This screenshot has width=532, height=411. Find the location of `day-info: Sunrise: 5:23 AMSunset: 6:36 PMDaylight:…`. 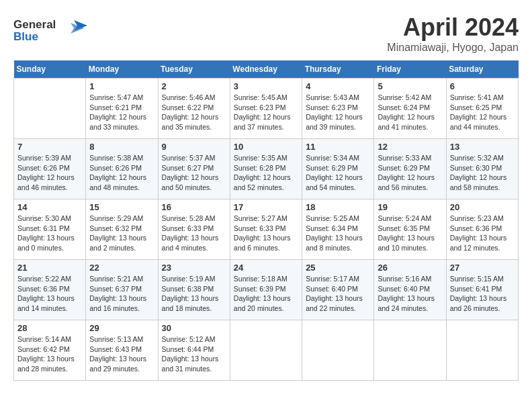

day-info: Sunrise: 5:23 AMSunset: 6:36 PMDaylight:… is located at coordinates (482, 234).